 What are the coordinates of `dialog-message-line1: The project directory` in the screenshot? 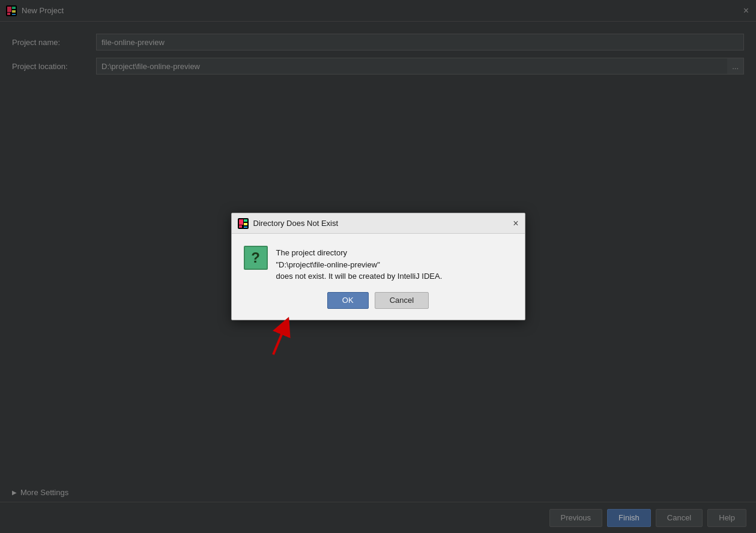 It's located at (312, 252).